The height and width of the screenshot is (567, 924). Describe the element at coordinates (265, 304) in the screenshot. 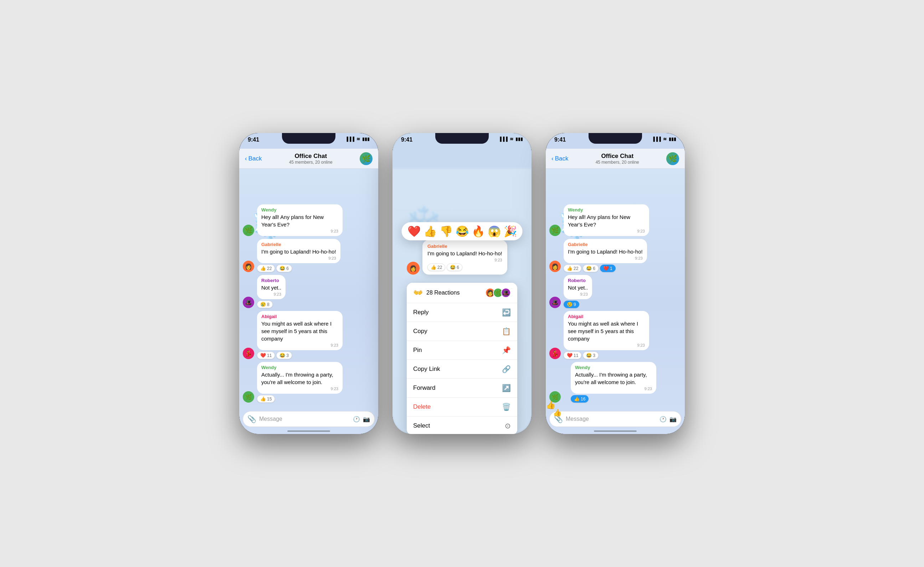

I see `reaction-chip: 😢 8` at that location.